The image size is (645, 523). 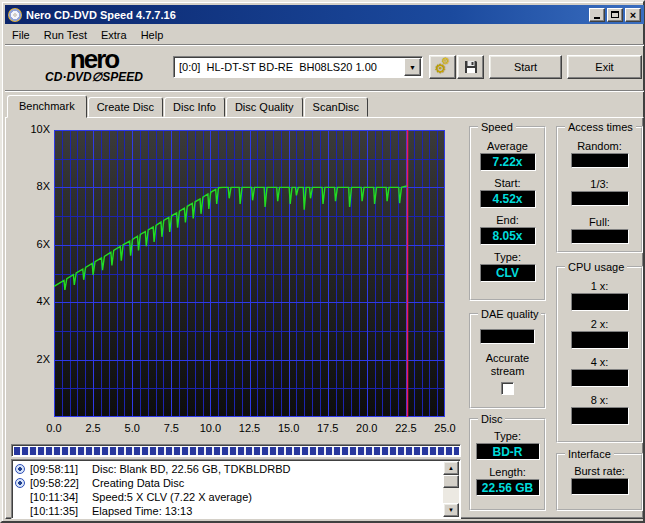 What do you see at coordinates (508, 258) in the screenshot?
I see `speed-type-label: Type:` at bounding box center [508, 258].